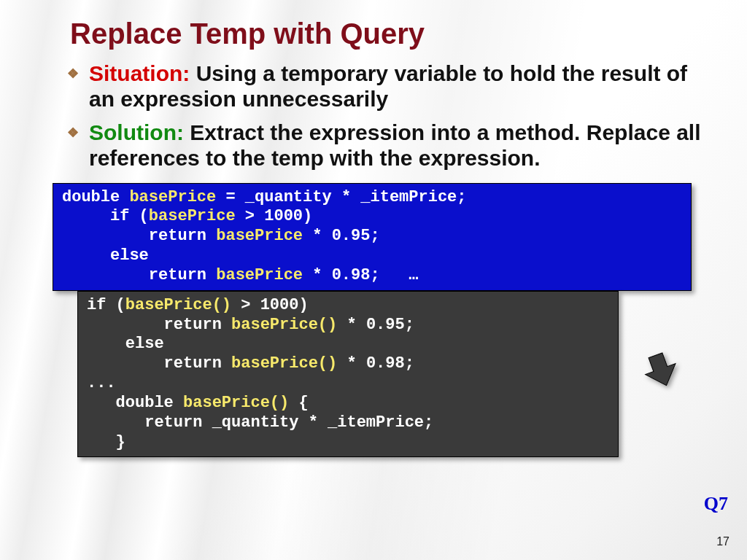  Describe the element at coordinates (139, 73) in the screenshot. I see `situation-label: Situation:` at that location.